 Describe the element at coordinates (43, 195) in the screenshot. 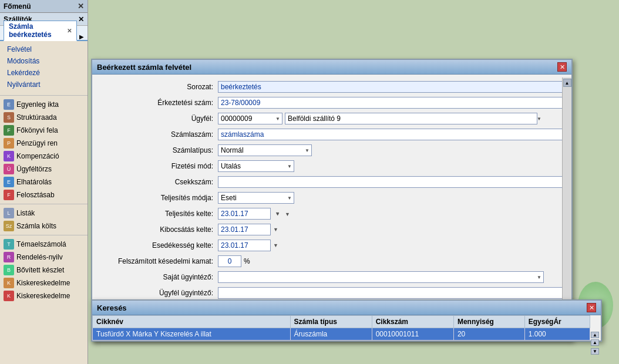

I see `sidebar-item-felosztasab: F Felosztásab` at that location.